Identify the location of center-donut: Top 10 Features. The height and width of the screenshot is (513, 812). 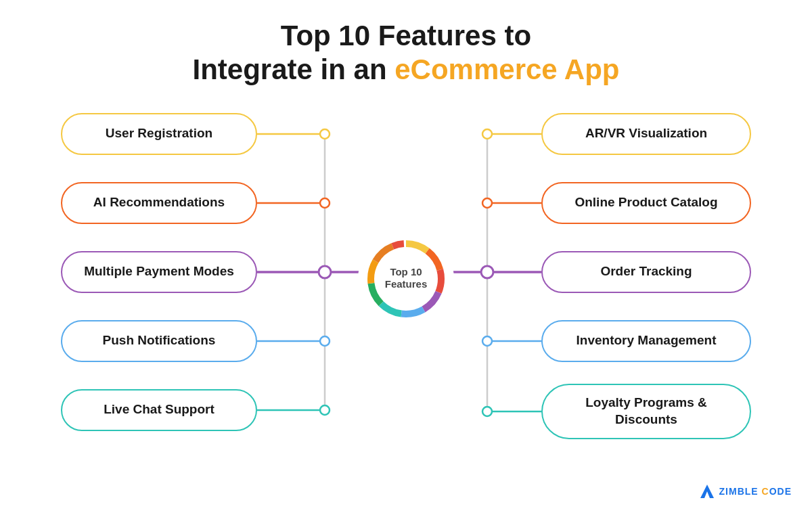
(406, 279).